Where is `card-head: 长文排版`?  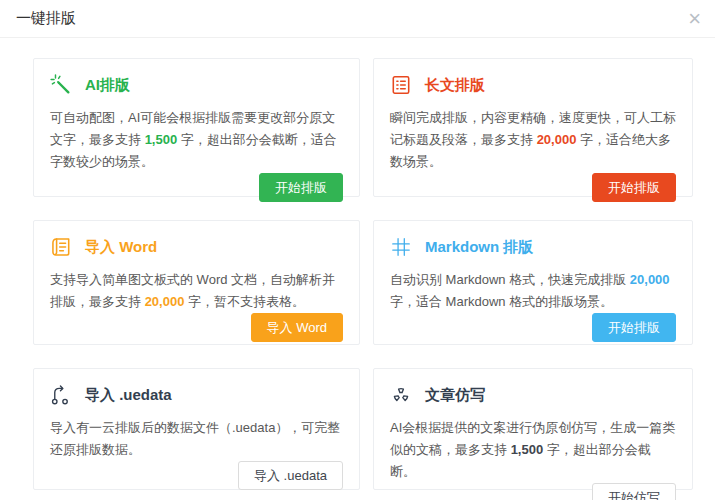 card-head: 长文排版 is located at coordinates (533, 85).